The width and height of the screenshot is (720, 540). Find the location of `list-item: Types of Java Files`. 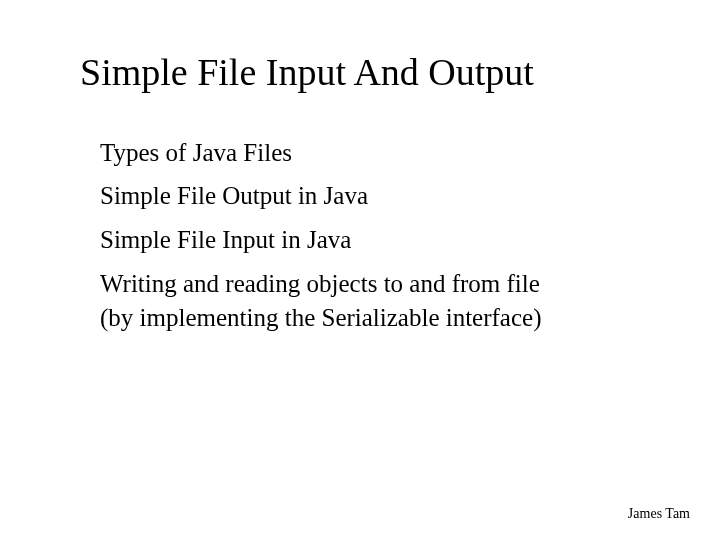

list-item: Types of Java Files is located at coordinates (330, 153).